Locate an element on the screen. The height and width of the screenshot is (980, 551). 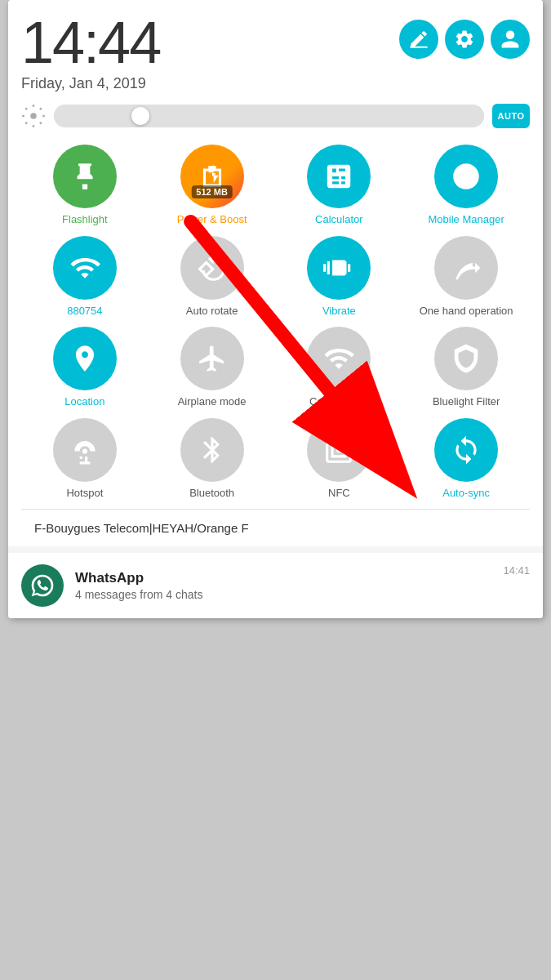
brightness-icon is located at coordinates (33, 116).